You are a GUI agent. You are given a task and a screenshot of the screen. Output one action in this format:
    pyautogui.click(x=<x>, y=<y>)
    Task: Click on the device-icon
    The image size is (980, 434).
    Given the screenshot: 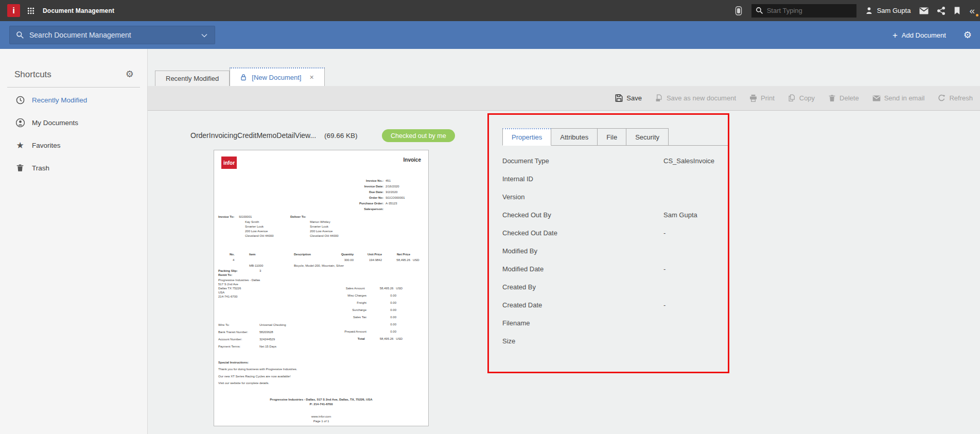 What is the action you would take?
    pyautogui.click(x=739, y=11)
    